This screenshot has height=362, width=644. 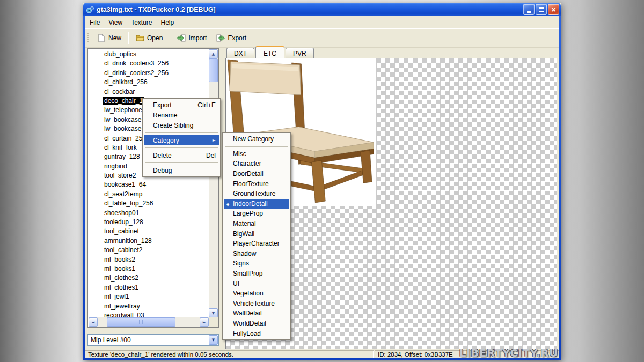 What do you see at coordinates (541, 10) in the screenshot?
I see `maximize-button` at bounding box center [541, 10].